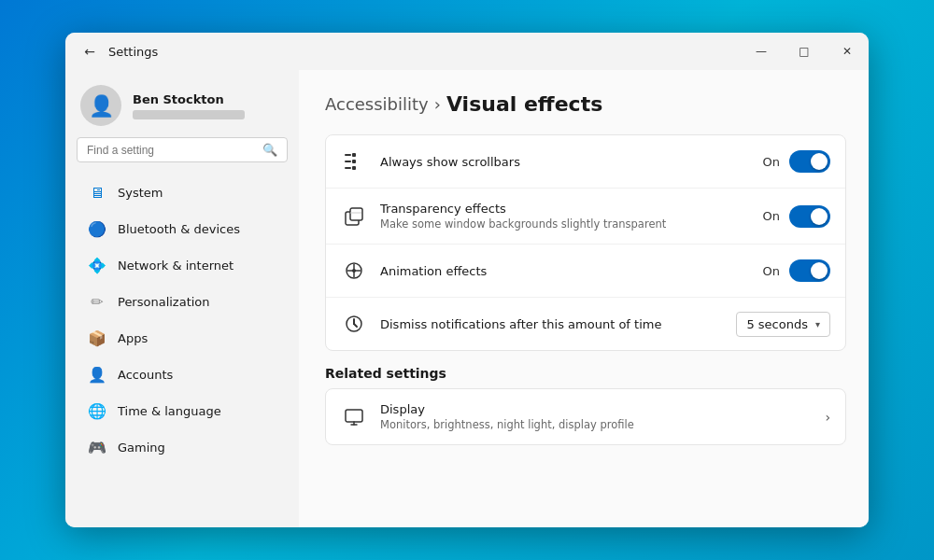 The height and width of the screenshot is (560, 934). What do you see at coordinates (596, 425) in the screenshot?
I see `display-desc: Monitors, brightness, night light, displ…` at bounding box center [596, 425].